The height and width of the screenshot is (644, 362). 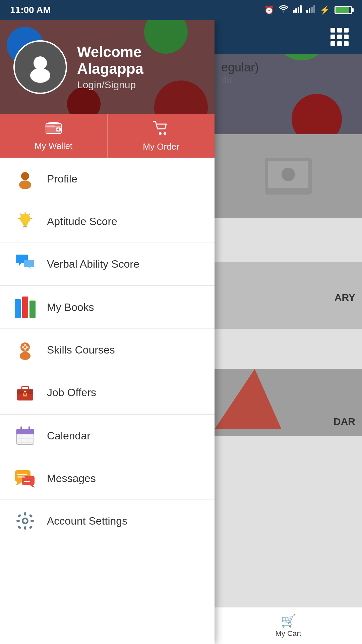 What do you see at coordinates (107, 521) in the screenshot?
I see `menu-item-settings: Account Settings` at bounding box center [107, 521].